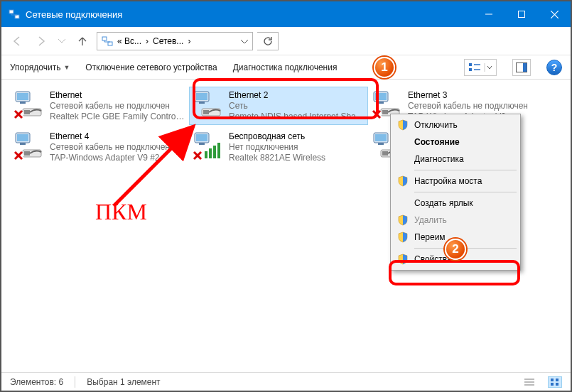 The width and height of the screenshot is (572, 392). I want to click on connection-name: Беспроводная сеть, so click(277, 136).